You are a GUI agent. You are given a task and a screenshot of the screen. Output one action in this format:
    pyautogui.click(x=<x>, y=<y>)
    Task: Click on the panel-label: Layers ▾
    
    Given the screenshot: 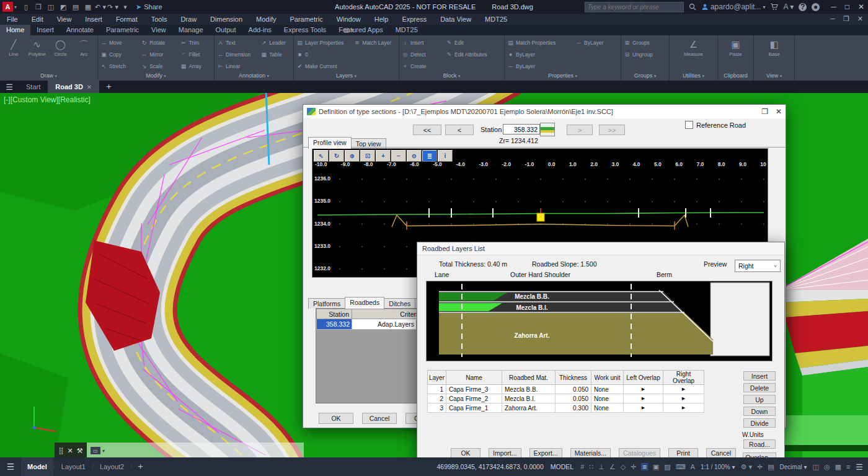 What is the action you would take?
    pyautogui.click(x=346, y=76)
    